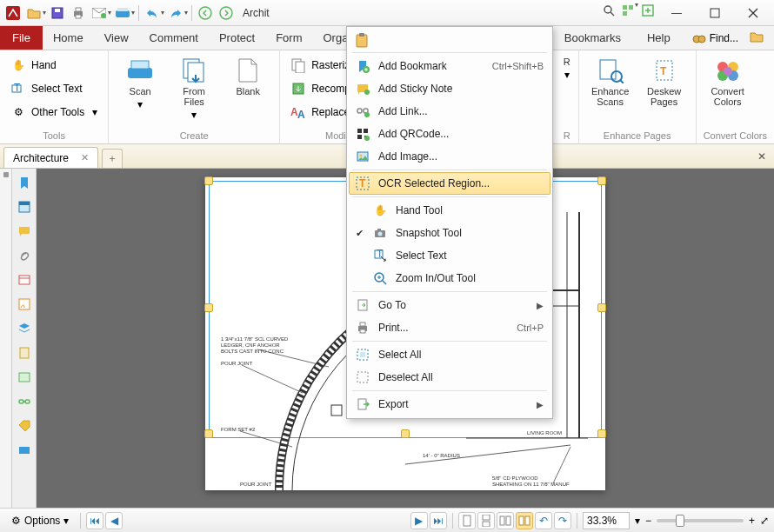 The image size is (774, 532). Describe the element at coordinates (450, 256) in the screenshot. I see `mi-select-text: TSelect Text` at that location.